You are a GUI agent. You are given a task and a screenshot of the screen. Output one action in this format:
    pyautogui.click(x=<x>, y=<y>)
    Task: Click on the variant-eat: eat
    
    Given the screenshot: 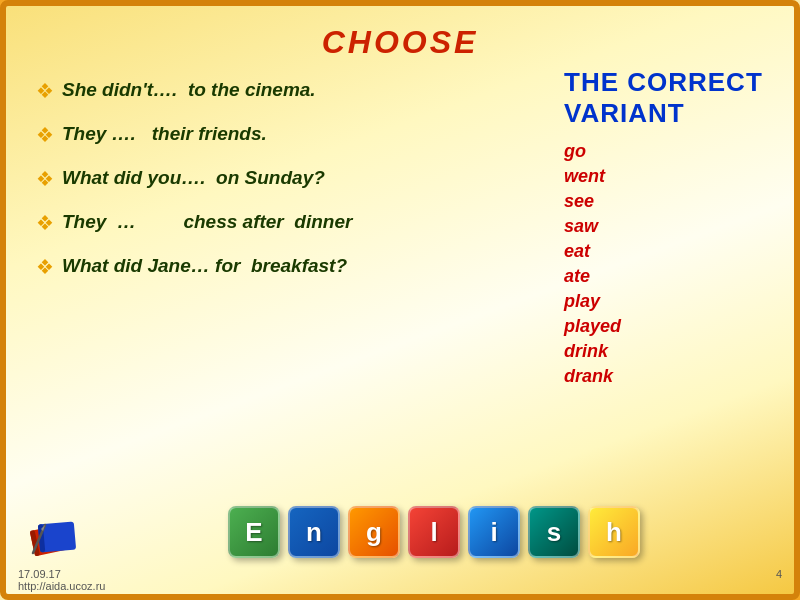 What is the action you would take?
    pyautogui.click(x=664, y=252)
    